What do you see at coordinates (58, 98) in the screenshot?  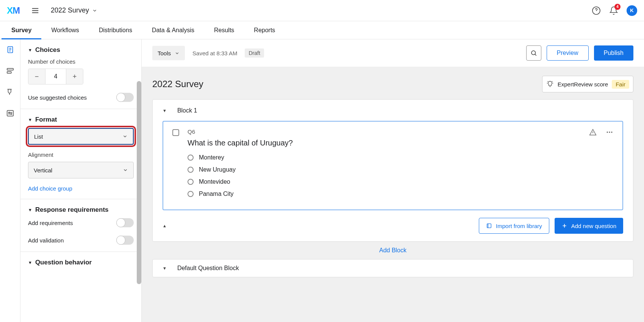 I see `use-suggested-label: Use suggested choices` at bounding box center [58, 98].